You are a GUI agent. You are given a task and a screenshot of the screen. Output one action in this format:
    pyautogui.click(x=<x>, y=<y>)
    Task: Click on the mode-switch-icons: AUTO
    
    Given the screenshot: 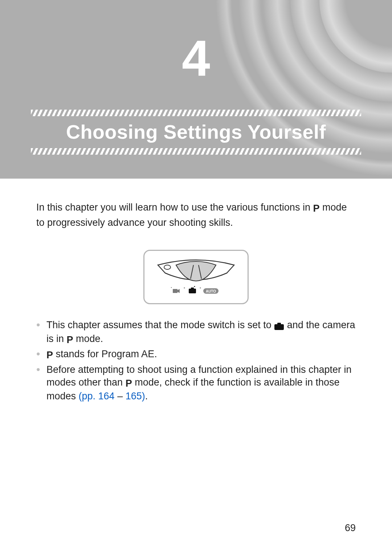 What is the action you would take?
    pyautogui.click(x=196, y=291)
    